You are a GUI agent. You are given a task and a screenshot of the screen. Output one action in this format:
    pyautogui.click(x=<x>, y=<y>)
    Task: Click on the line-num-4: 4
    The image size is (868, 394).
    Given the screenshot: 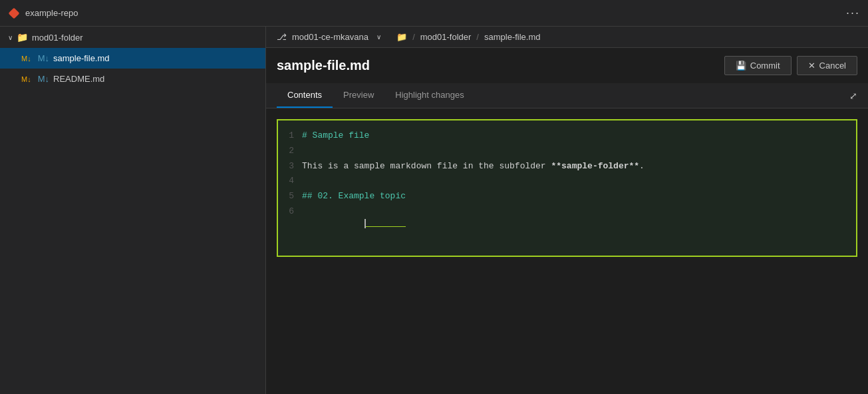 What is the action you would take?
    pyautogui.click(x=290, y=181)
    